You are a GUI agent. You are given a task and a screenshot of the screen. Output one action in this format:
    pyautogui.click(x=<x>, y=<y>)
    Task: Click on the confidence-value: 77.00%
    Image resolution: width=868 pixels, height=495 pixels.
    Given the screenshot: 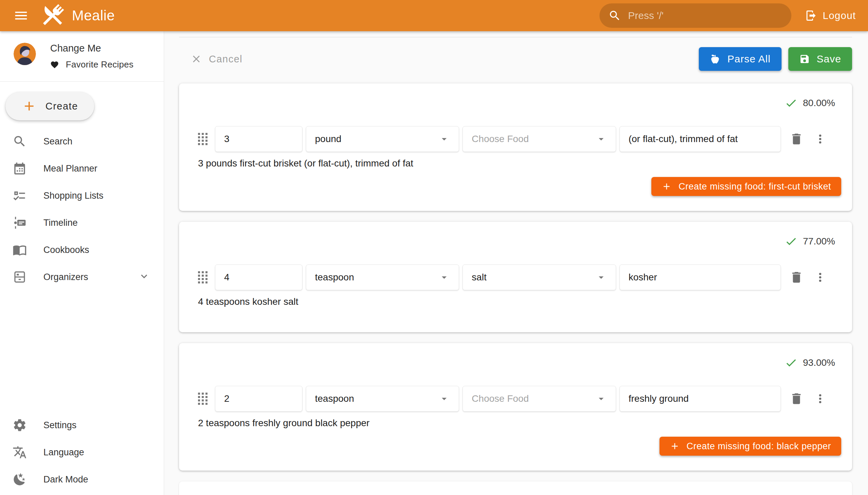 What is the action you would take?
    pyautogui.click(x=819, y=241)
    